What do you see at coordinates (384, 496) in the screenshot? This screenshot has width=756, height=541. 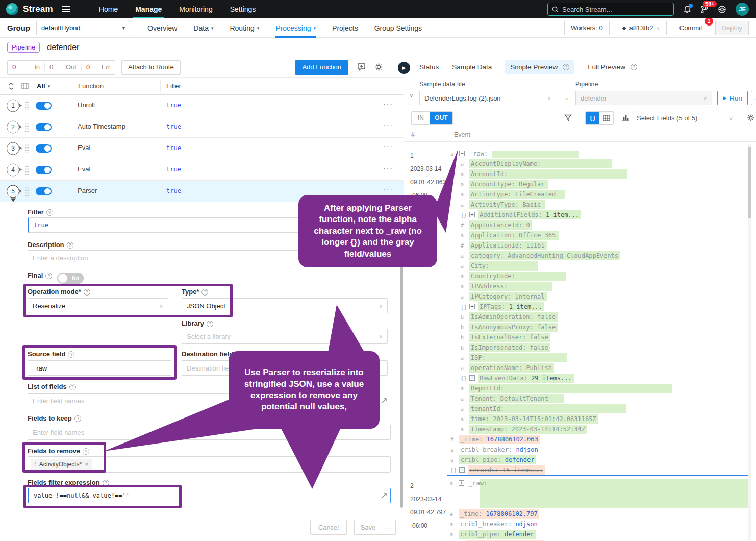 I see `expand-editor-icon` at bounding box center [384, 496].